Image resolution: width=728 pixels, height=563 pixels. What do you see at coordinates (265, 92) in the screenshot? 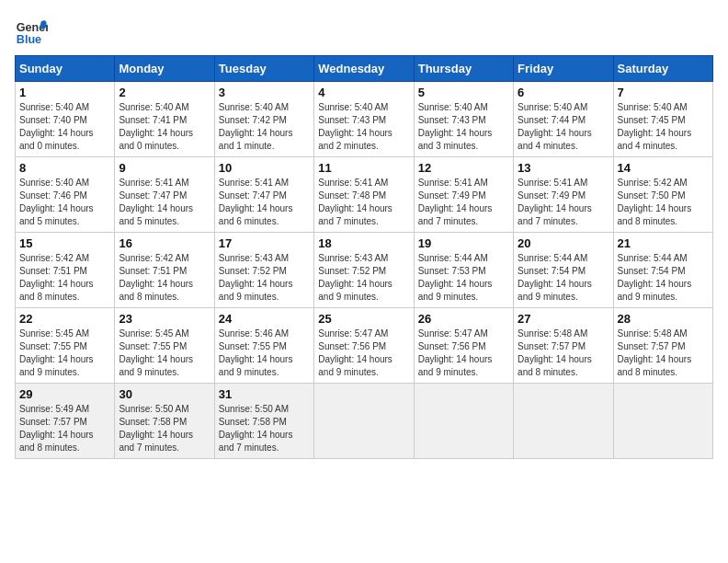
I see `day-number: 3` at bounding box center [265, 92].